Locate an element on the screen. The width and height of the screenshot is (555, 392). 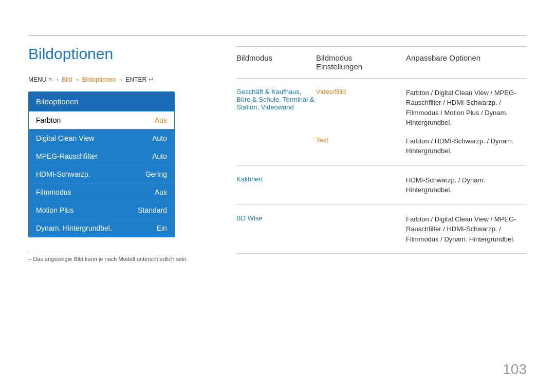
breadcrumb-bildoptionen: Bildoptionen is located at coordinates (99, 80).